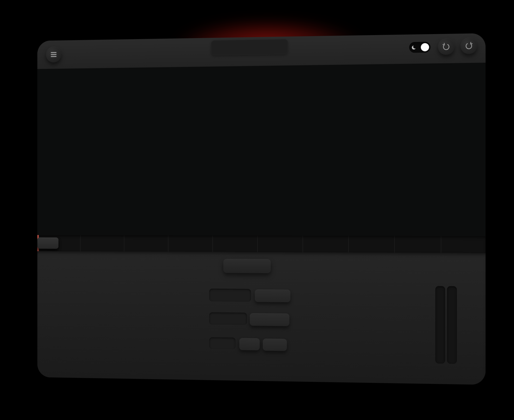  I want to click on gain-reduction-meter-label, so click(452, 365).